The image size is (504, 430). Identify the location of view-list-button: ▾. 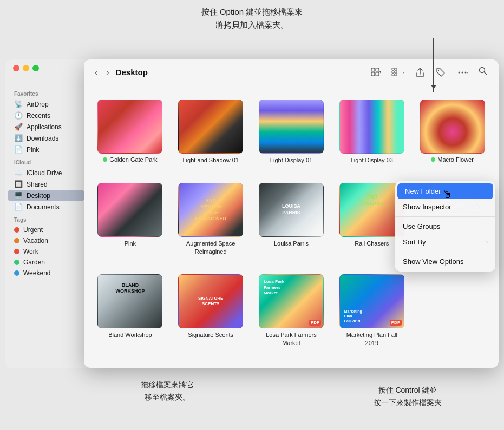
(398, 72).